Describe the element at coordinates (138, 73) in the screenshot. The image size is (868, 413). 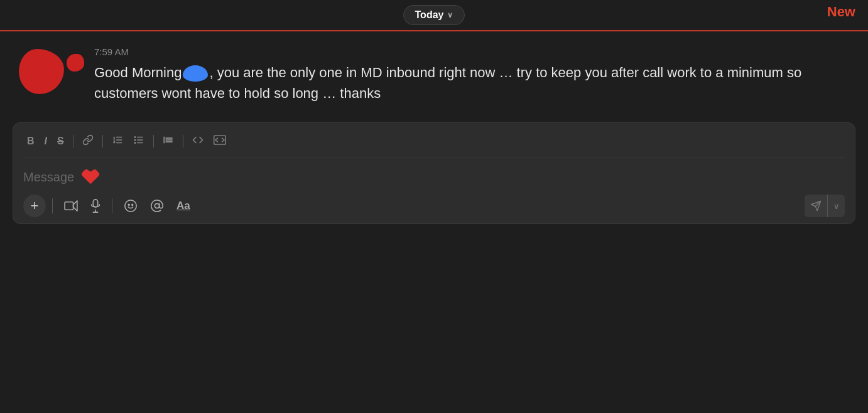
I see `message-text-before: Good Morning` at that location.